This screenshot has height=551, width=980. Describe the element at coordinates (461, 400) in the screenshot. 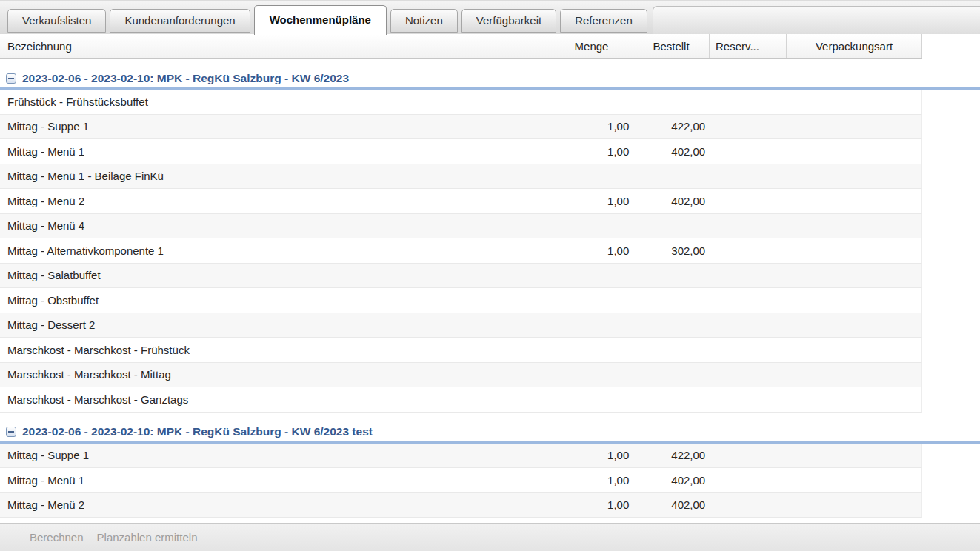

I see `table-row: Marschkost - Marschkost - Ganztags` at that location.